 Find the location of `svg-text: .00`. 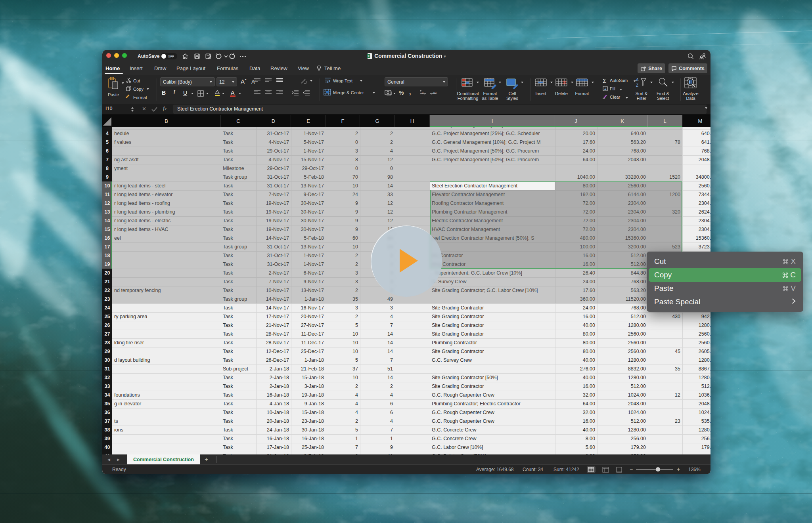

svg-text: .00 is located at coordinates (435, 93).